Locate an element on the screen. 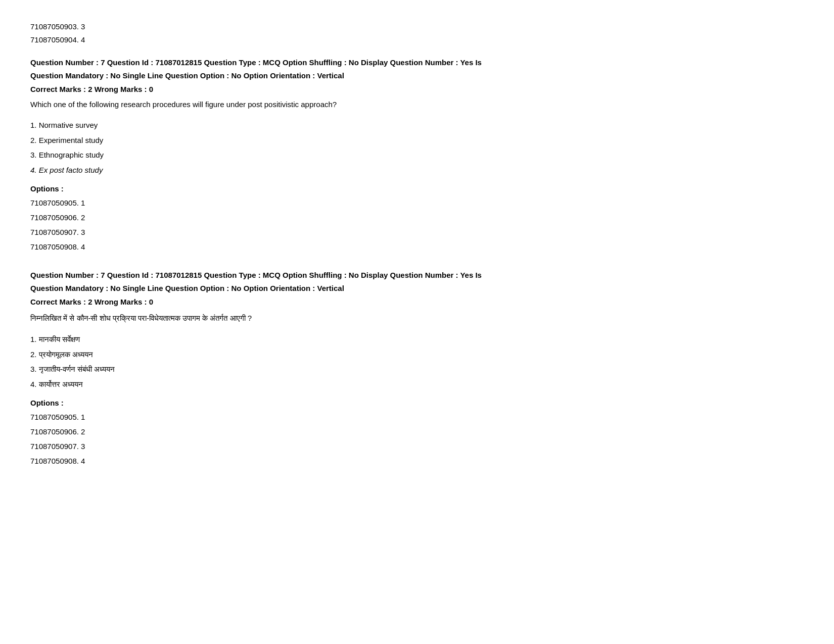 This screenshot has width=834, height=644. top-option-1-num: 3 is located at coordinates (83, 26).